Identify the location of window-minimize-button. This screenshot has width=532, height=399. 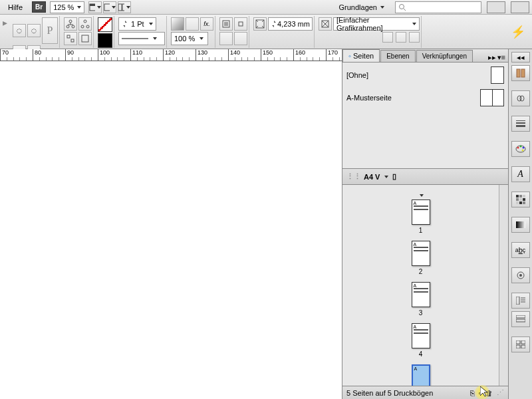
(496, 7).